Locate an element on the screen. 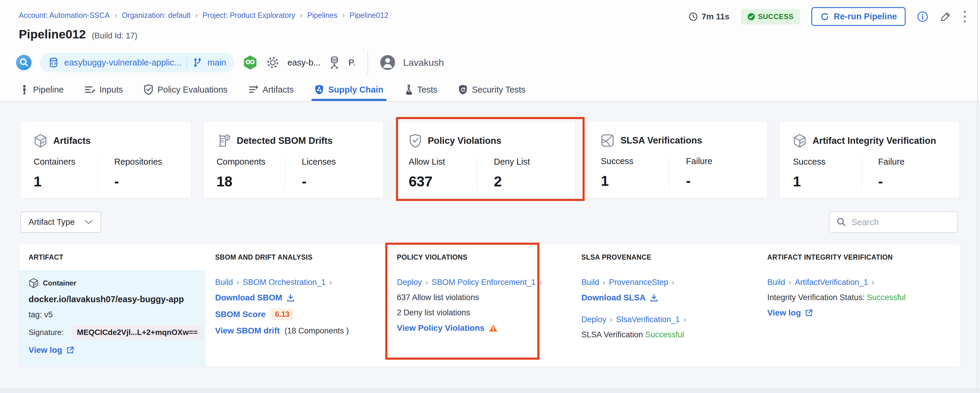 This screenshot has height=393, width=980. view-log-label: View log is located at coordinates (45, 350).